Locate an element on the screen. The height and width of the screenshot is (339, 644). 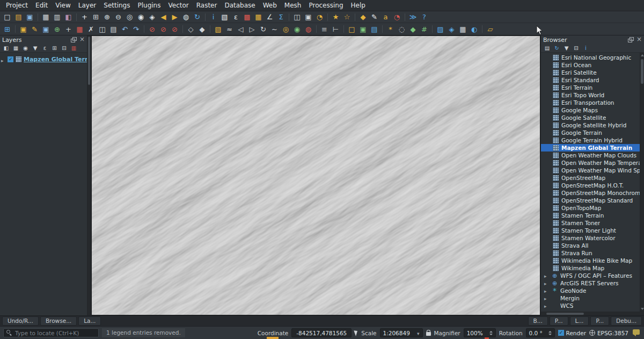
browser-item: Open Weather Map Temperature is located at coordinates (590, 163).